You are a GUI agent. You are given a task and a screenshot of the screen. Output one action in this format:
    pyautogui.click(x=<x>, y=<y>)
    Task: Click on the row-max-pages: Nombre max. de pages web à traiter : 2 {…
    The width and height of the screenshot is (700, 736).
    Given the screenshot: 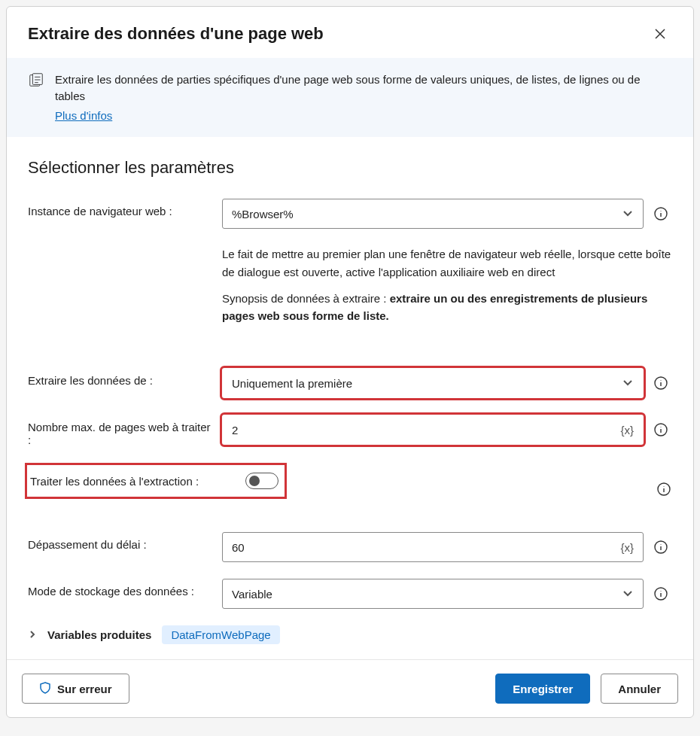 What is the action you would take?
    pyautogui.click(x=350, y=430)
    